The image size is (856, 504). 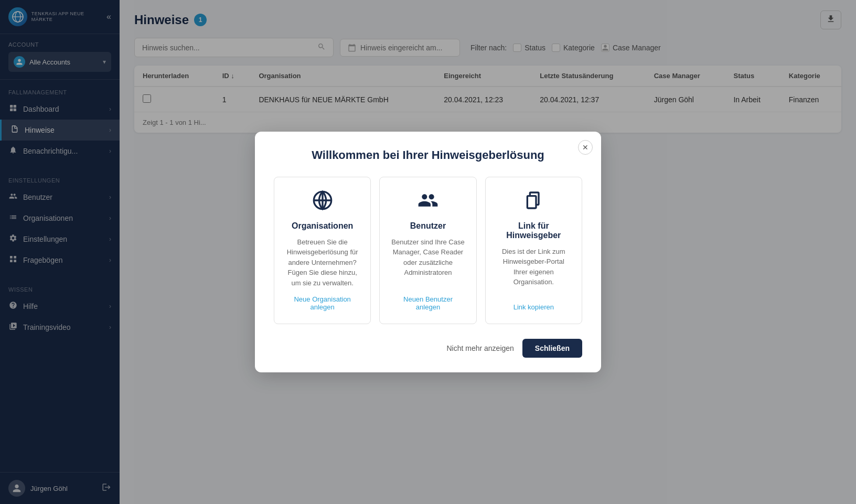 What do you see at coordinates (480, 348) in the screenshot?
I see `dismiss-button: Nicht mehr anzeigen` at bounding box center [480, 348].